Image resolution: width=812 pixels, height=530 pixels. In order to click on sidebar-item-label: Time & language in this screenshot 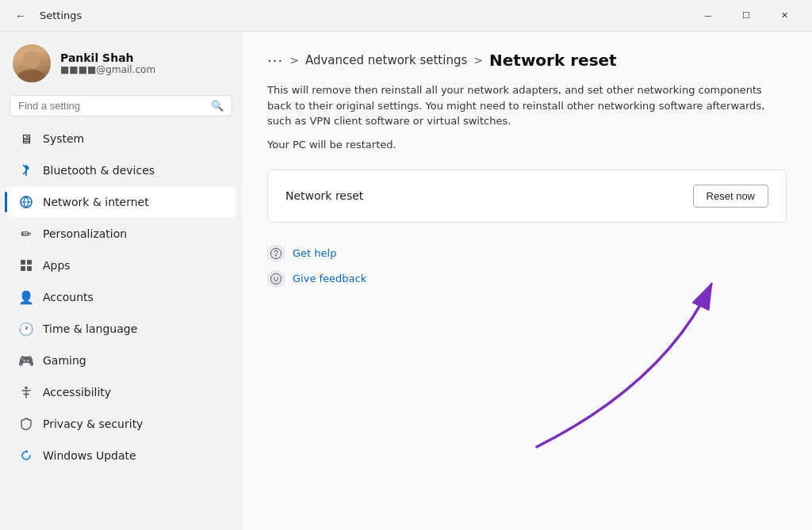, I will do `click(90, 329)`.